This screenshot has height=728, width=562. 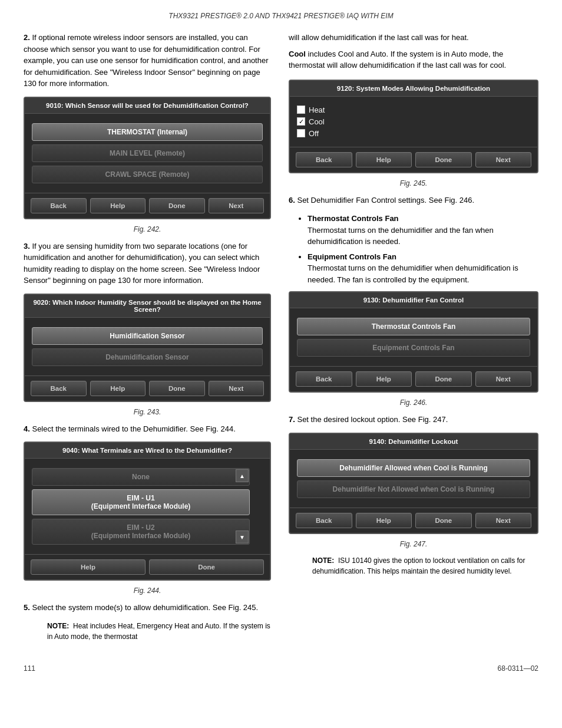 What do you see at coordinates (384, 379) in the screenshot?
I see `fig-246-help-btn: Help` at bounding box center [384, 379].